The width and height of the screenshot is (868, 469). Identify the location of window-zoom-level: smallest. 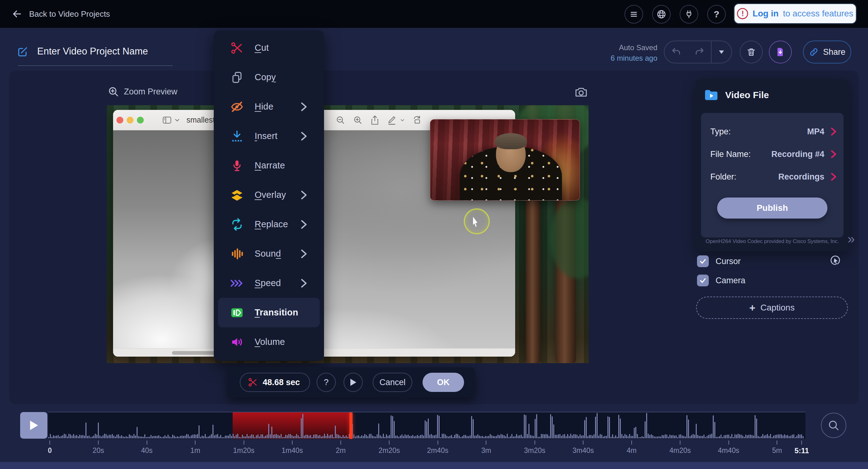
(201, 120).